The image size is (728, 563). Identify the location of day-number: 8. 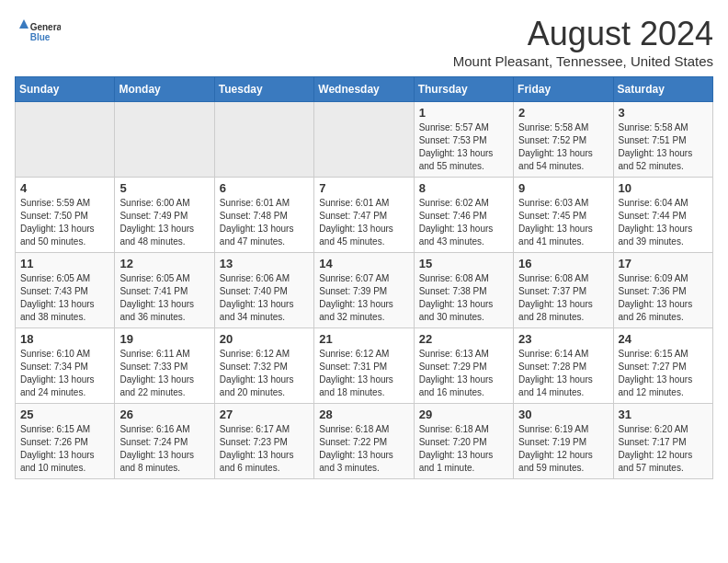
(463, 188).